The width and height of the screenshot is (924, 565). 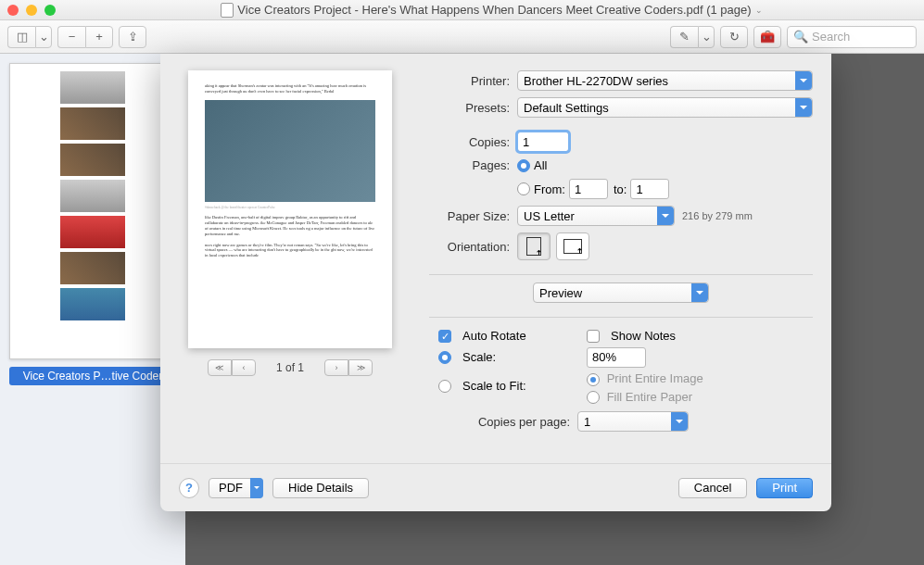 I want to click on scale-label: Scale:, so click(x=479, y=358).